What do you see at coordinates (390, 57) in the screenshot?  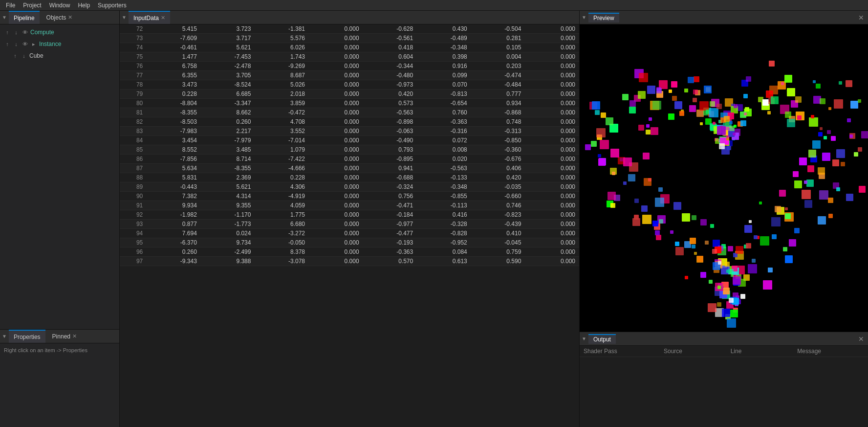 I see `cell-value: 0.604` at bounding box center [390, 57].